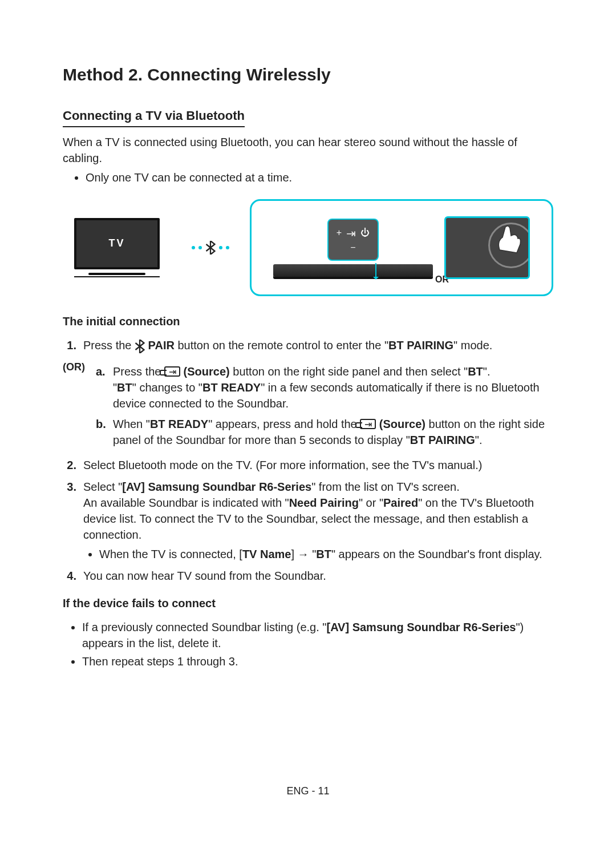  I want to click on step-3-bullet: When the TV is connected, [TV Name] → "B…, so click(326, 554).